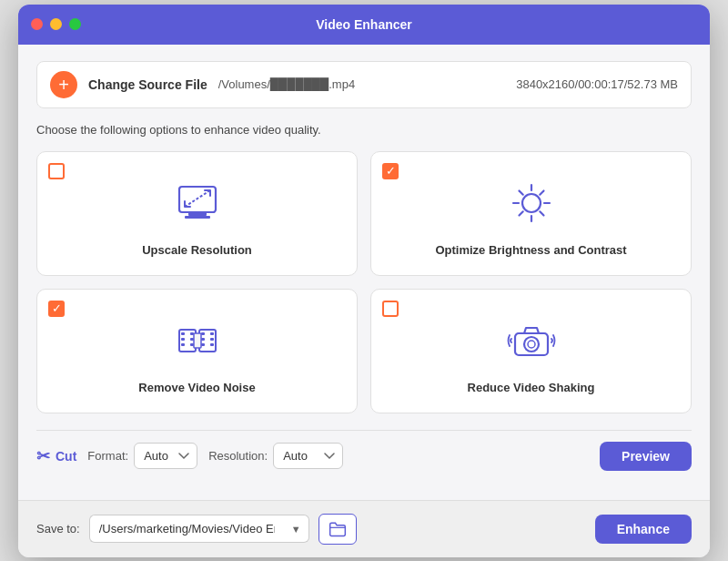 This screenshot has width=728, height=561. What do you see at coordinates (646, 456) in the screenshot?
I see `preview-button: Preview` at bounding box center [646, 456].